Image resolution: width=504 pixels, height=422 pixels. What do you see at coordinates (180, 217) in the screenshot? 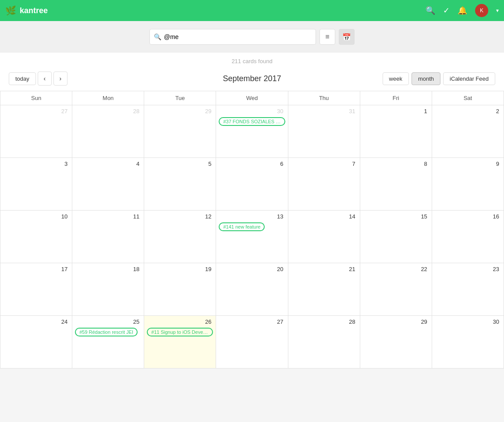
I see `day-number: 12` at bounding box center [180, 217].